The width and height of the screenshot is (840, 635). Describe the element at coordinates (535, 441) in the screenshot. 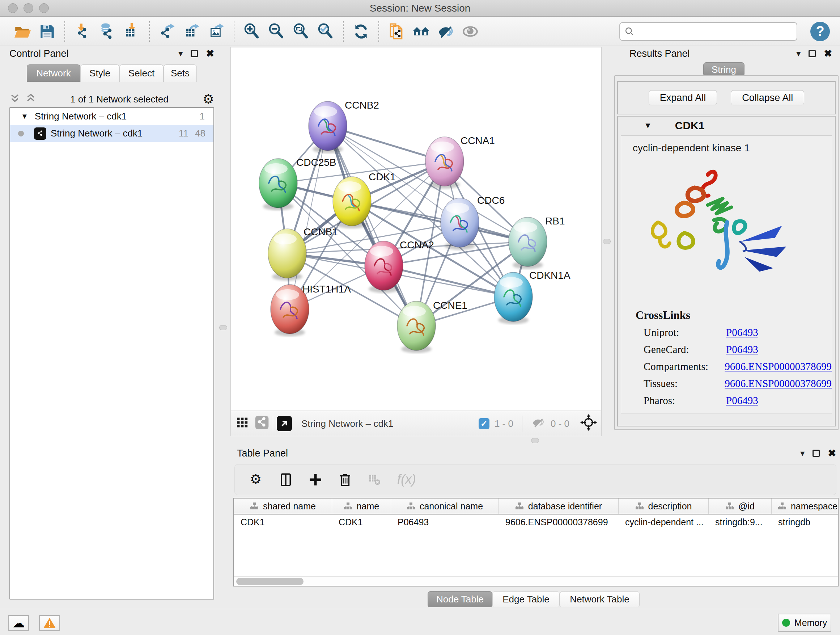

I see `horizontal-splitter-handle` at that location.